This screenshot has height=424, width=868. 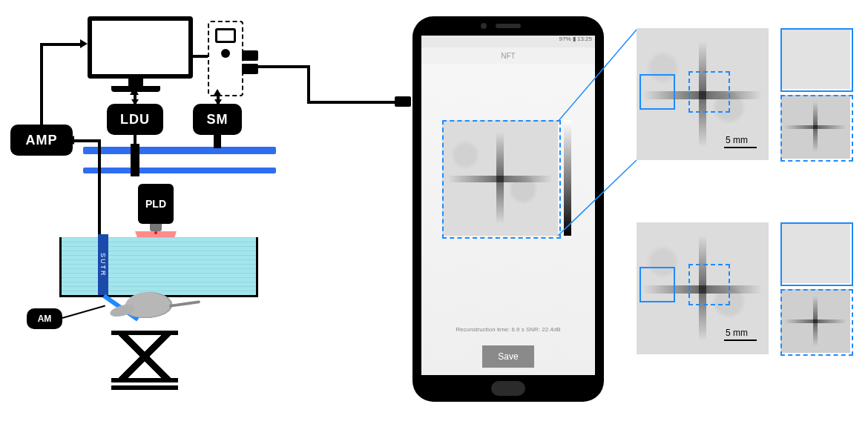 I want to click on sutr-transducer: SUTR, so click(x=103, y=265).